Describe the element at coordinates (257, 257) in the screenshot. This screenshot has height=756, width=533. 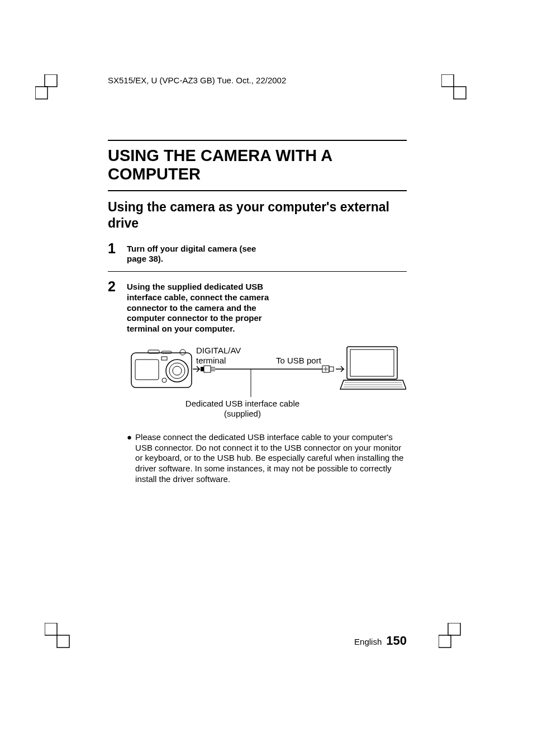
I see `step-1: 1 Turn off your digital camera (see page…` at that location.